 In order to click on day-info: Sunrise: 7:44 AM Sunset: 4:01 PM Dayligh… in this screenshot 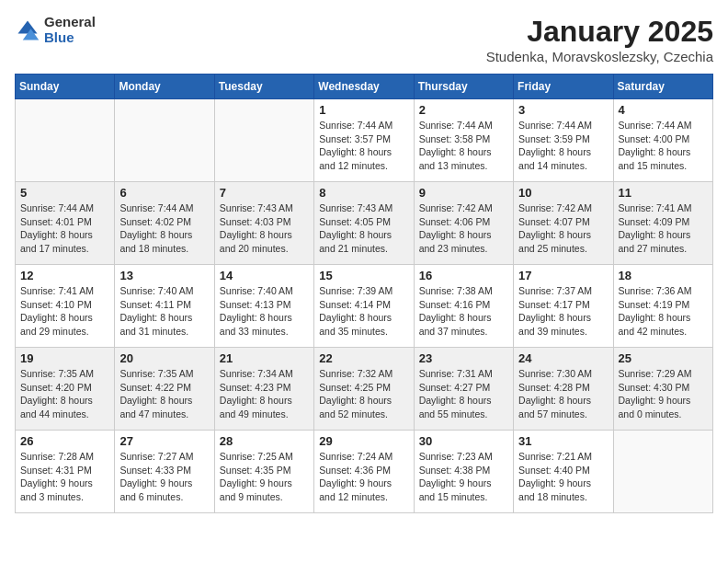, I will do `click(64, 228)`.